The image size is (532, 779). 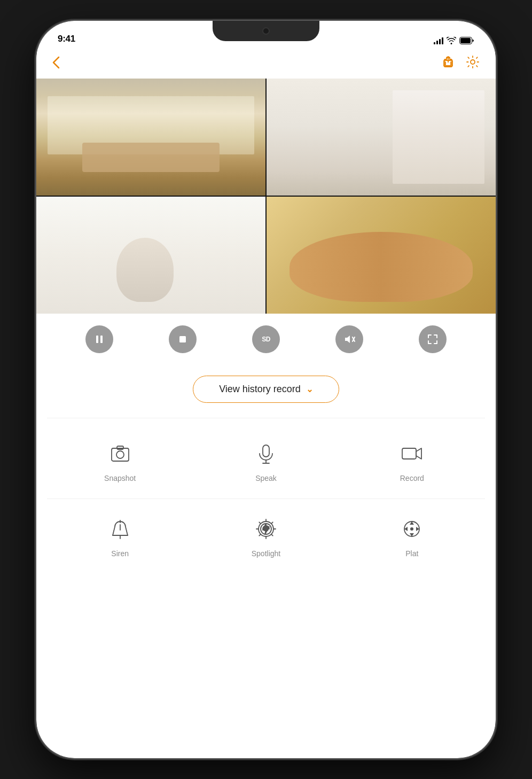 What do you see at coordinates (266, 529) in the screenshot?
I see `spotlight-icon` at bounding box center [266, 529].